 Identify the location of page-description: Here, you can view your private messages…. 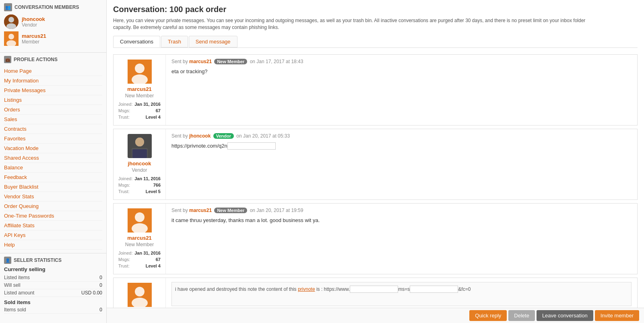
(355, 24).